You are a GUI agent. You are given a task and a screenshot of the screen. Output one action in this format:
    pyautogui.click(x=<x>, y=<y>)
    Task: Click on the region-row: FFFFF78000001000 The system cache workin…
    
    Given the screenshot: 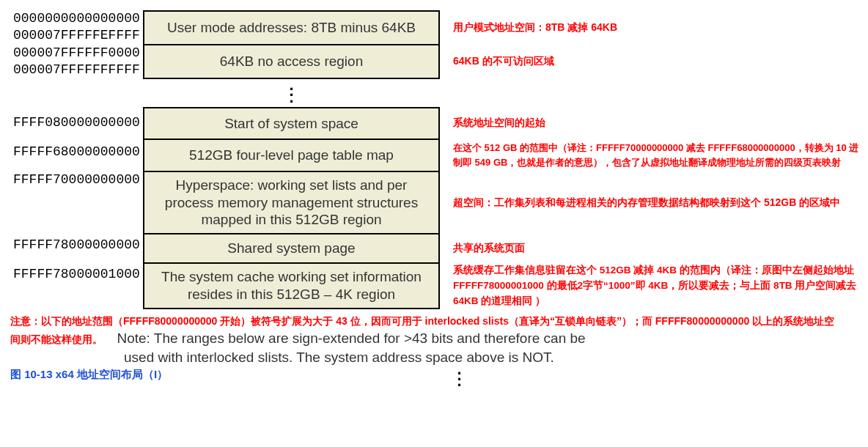 What is the action you would take?
    pyautogui.click(x=434, y=286)
    